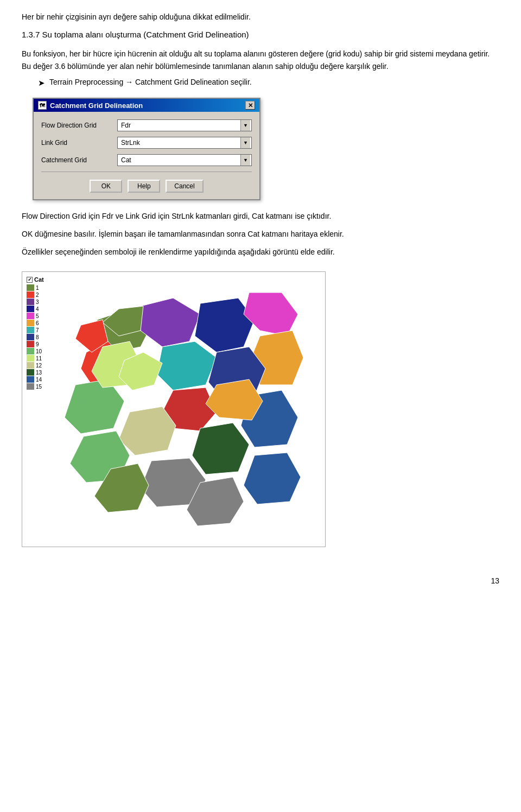 The width and height of the screenshot is (521, 812). What do you see at coordinates (185, 186) in the screenshot?
I see `dialog-cancel-button: Cancel` at bounding box center [185, 186].